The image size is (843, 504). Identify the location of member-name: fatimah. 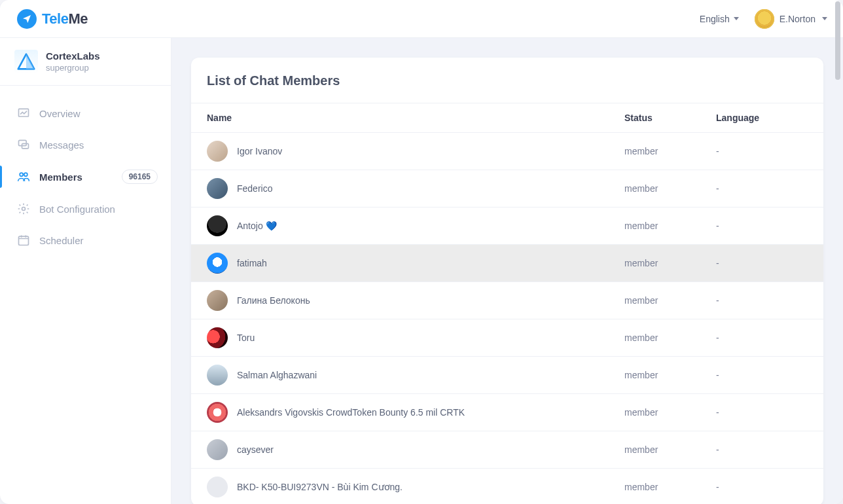
(252, 263).